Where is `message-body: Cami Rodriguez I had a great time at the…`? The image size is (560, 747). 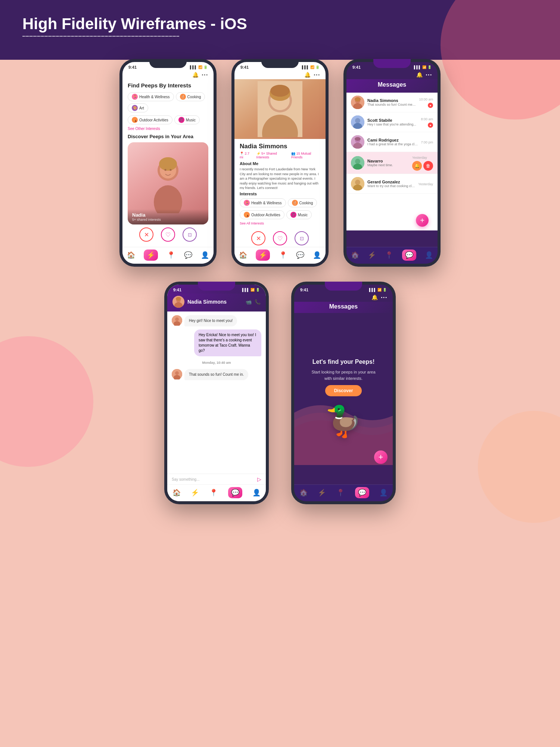 message-body: Cami Rodriguez I had a great time at the… is located at coordinates (393, 142).